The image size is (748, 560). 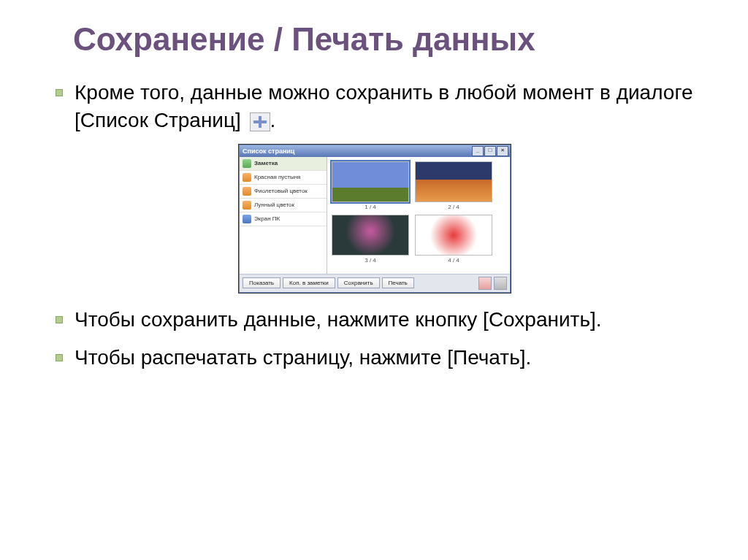 I want to click on dialog-screenshot: Список страниц _ □ × Заметка Красная пус…, so click(x=374, y=219).